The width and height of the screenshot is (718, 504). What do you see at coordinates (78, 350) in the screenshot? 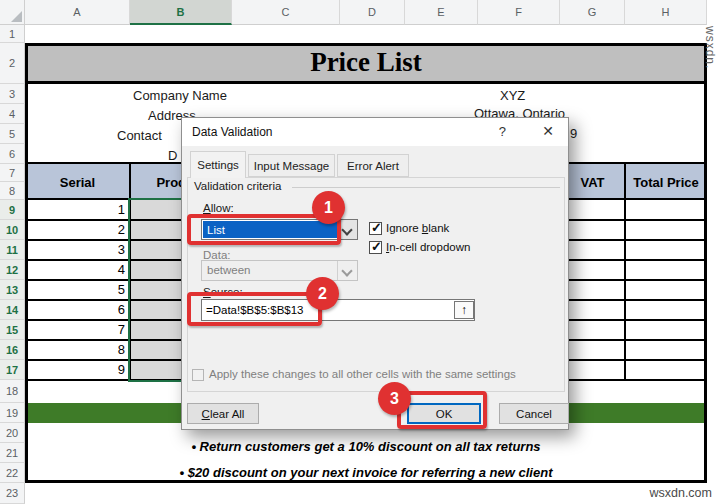
I see `serial-cell: 8` at bounding box center [78, 350].